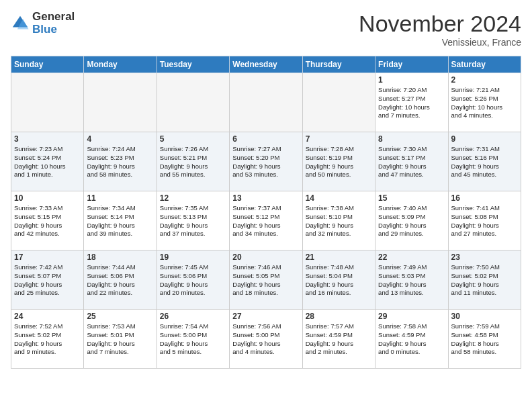 The image size is (532, 411). Describe the element at coordinates (484, 64) in the screenshot. I see `column-header-saturday: Saturday` at that location.